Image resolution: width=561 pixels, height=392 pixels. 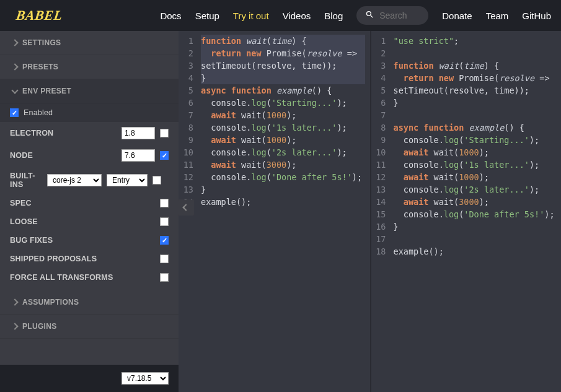 What do you see at coordinates (164, 240) in the screenshot?
I see `bugfixes-checkbox` at bounding box center [164, 240].